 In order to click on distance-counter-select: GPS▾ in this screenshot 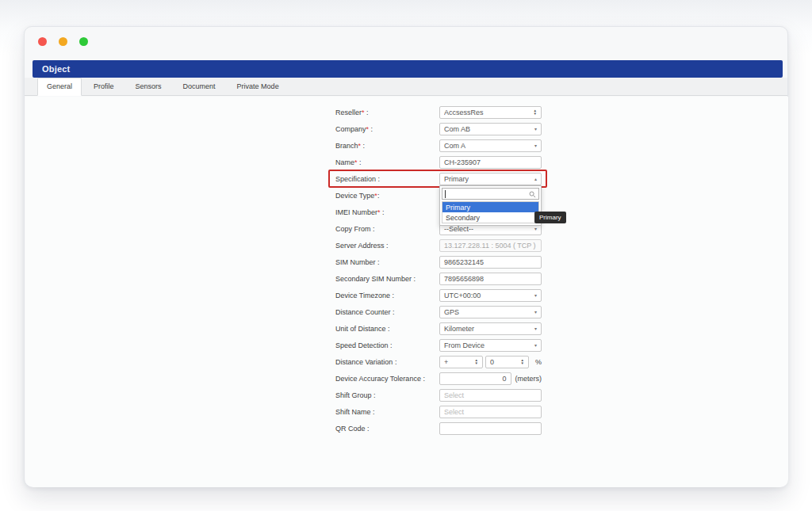, I will do `click(490, 312)`.